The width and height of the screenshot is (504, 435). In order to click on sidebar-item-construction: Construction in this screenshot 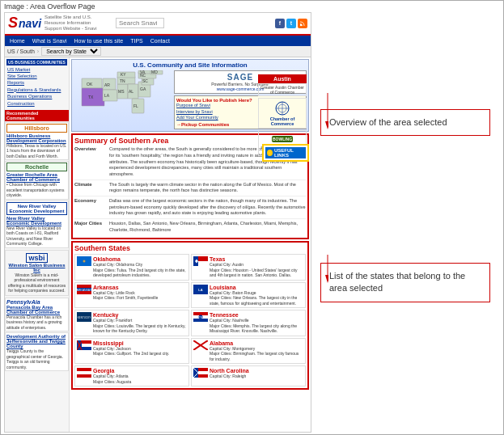, I will do `click(37, 103)`.